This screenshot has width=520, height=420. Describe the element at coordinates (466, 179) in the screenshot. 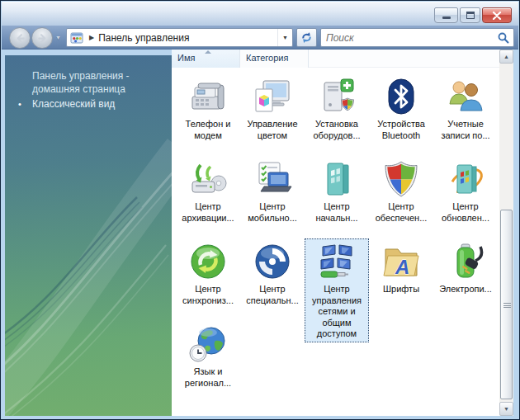

I see `update-center-icon` at that location.